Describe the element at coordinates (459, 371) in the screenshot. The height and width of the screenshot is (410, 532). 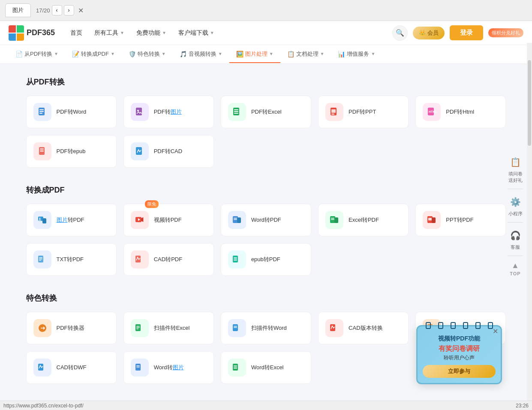
I see `promo-cta-button: 立即参与` at that location.